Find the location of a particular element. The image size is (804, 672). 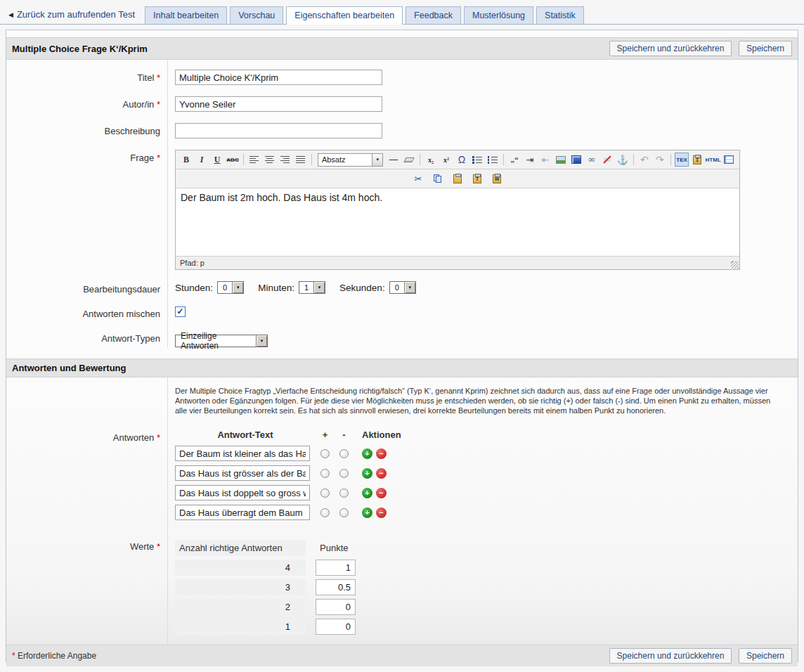

align-justify-icon is located at coordinates (301, 160).